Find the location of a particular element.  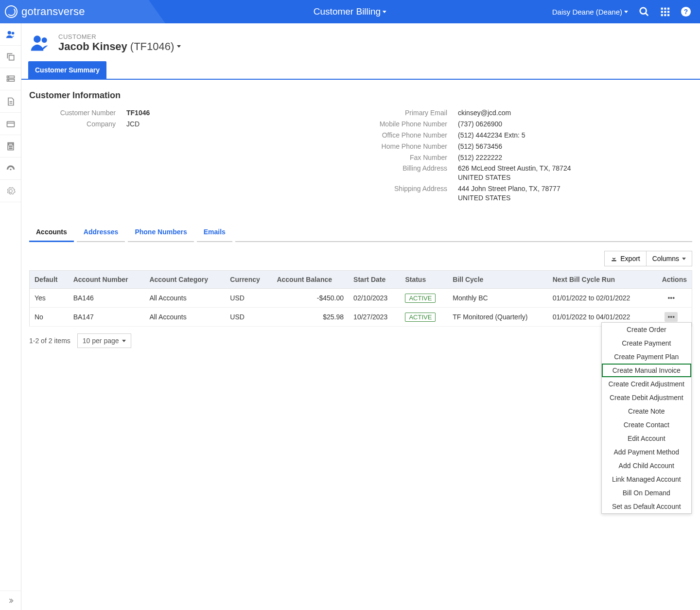

help-icon: ? is located at coordinates (686, 12).